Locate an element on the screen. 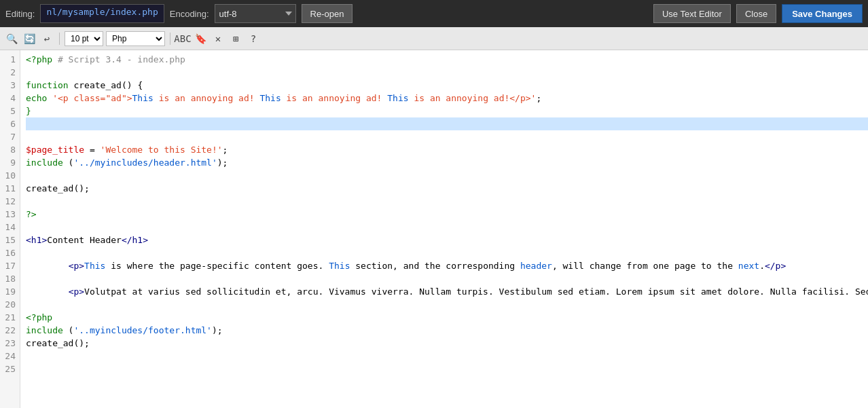  editing-label: Editing: is located at coordinates (20, 14).